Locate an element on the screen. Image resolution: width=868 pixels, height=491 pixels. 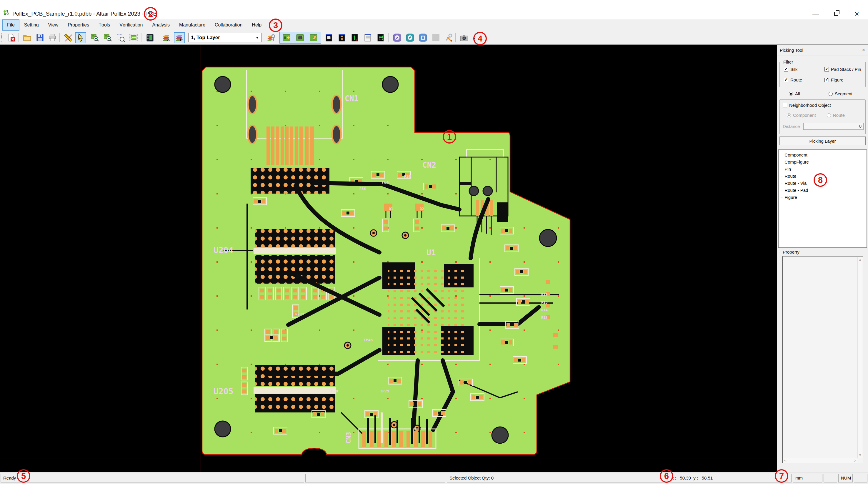
menu-item-verification: Verification is located at coordinates (131, 25).